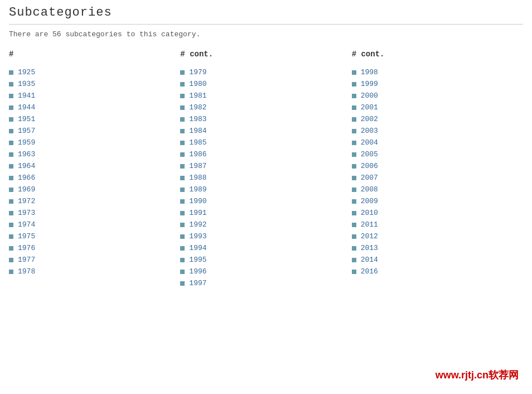 The width and height of the screenshot is (532, 394). Describe the element at coordinates (263, 119) in the screenshot. I see `list-item: 1983` at that location.